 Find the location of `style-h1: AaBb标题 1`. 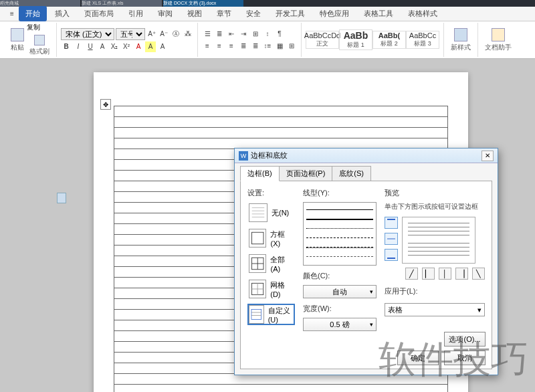

style-h1: AaBb标题 1 is located at coordinates (356, 40).